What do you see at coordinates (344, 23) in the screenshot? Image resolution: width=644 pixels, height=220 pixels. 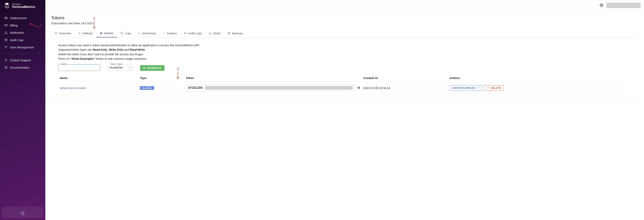 I see `page-subtitle: Subscription start date: Oct 2023` at bounding box center [344, 23].